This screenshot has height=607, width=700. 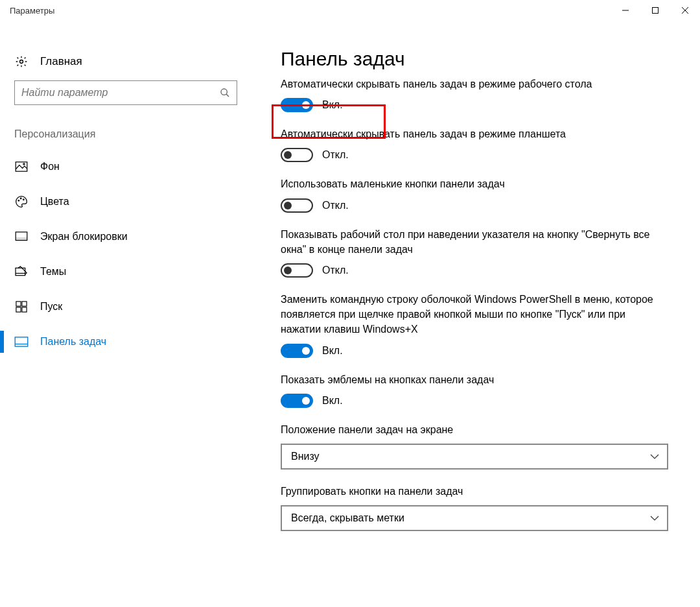 I want to click on sidebar-item-label: Фон, so click(x=50, y=167).